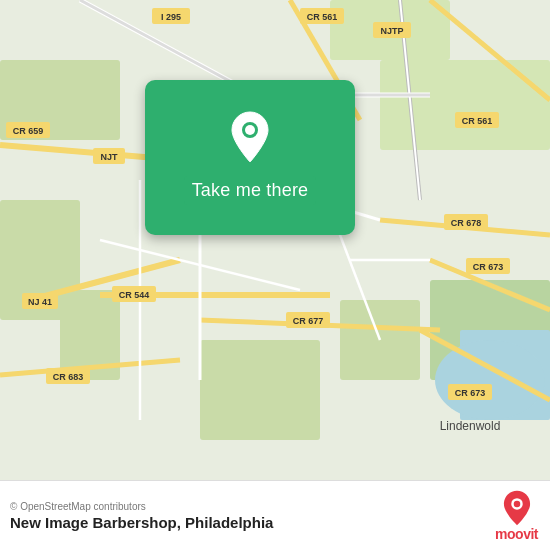  Describe the element at coordinates (40, 302) in the screenshot. I see `svg-text: NJ 41` at that location.